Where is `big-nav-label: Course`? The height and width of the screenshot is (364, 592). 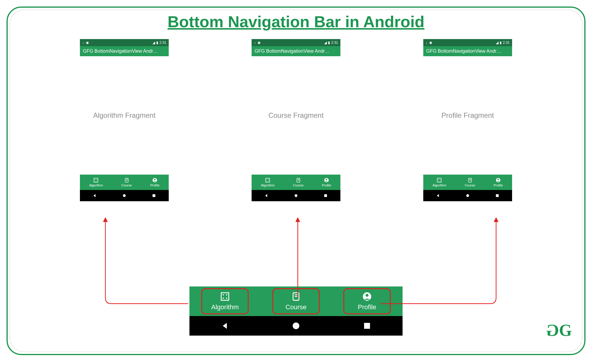
big-nav-label: Course is located at coordinates (296, 307).